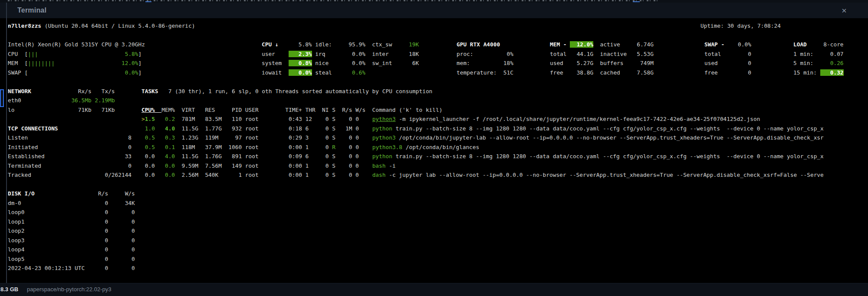  I want to click on terminal-line: loop4 0 0, so click(102, 250).